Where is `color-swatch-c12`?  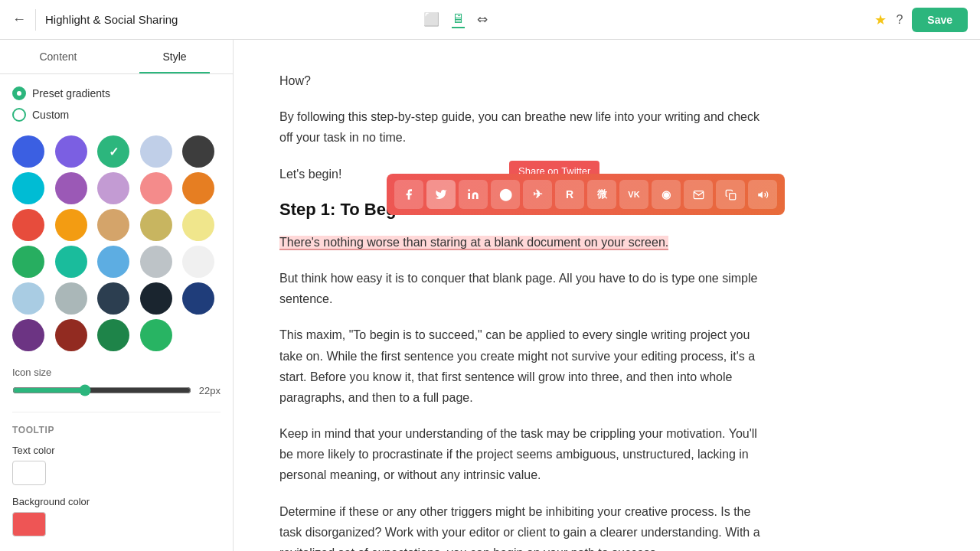
color-swatch-c12 is located at coordinates (71, 225).